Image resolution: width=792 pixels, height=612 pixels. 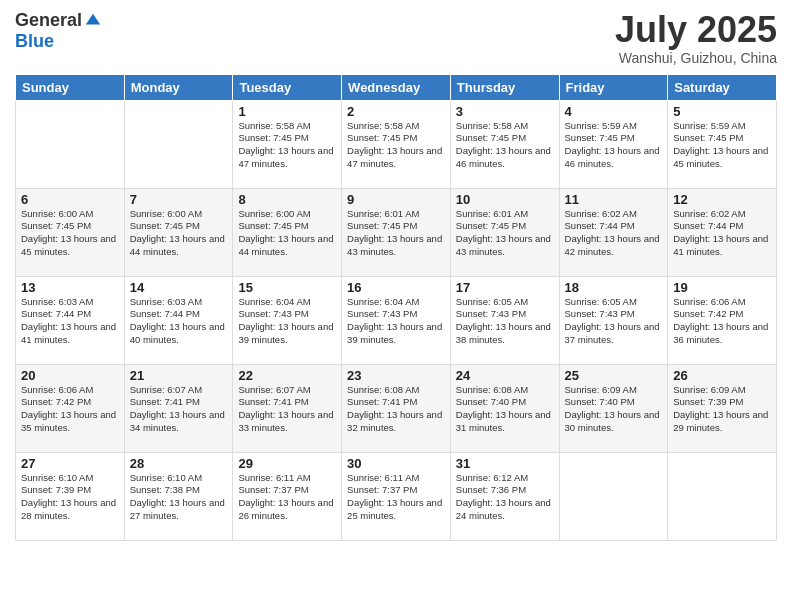 I want to click on calendar-cell: 11Sunrise: 6:02 AMSunset: 7:44 PMDayligh…, so click(x=614, y=232).